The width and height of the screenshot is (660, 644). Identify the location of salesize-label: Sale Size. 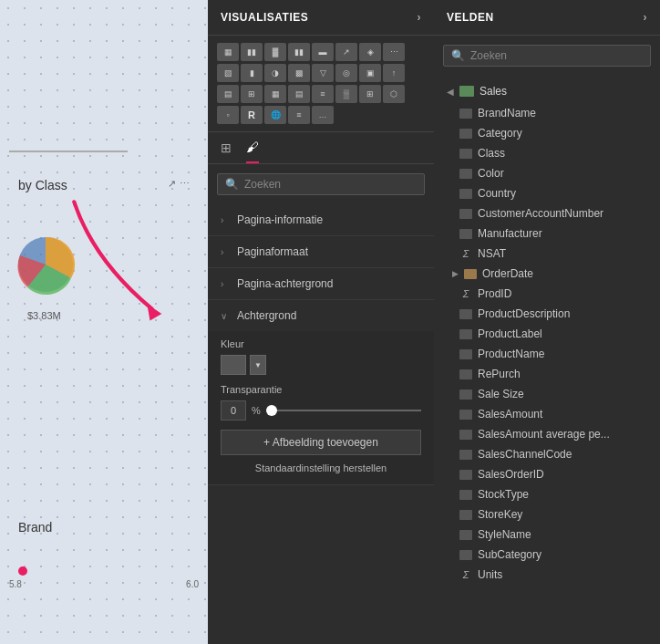
(501, 394).